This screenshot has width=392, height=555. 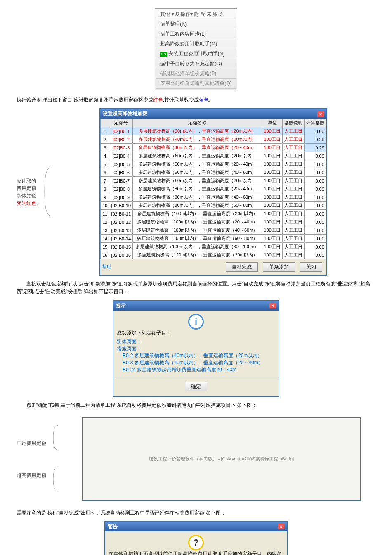 I want to click on side-label: 超高费用定额, so click(x=34, y=475).